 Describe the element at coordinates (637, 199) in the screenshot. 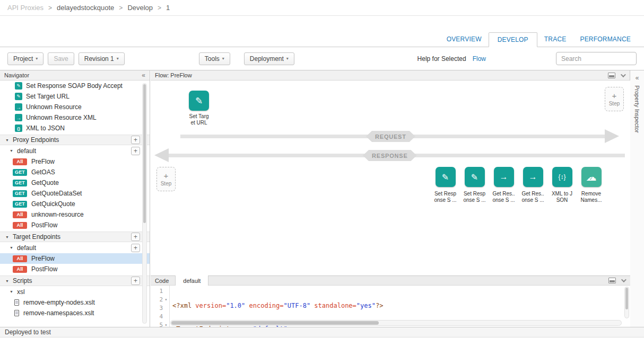

I see `property-inspector-strip: « Property Inspector` at that location.